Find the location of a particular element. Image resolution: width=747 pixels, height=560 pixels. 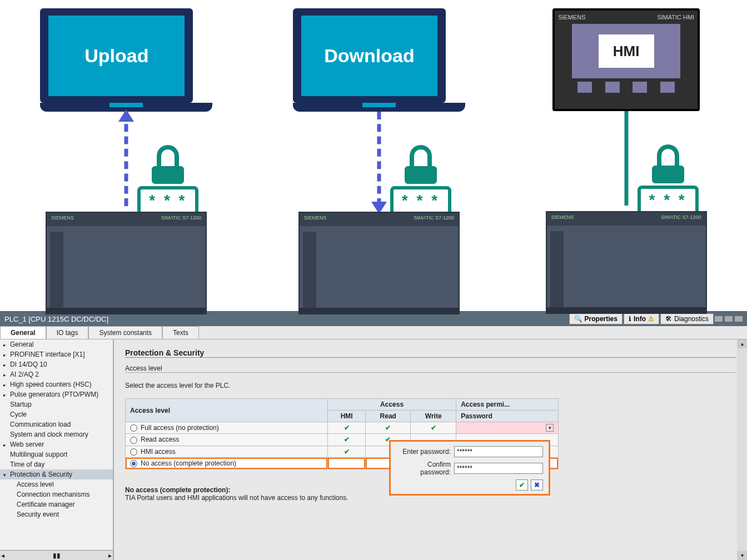

properties-button: 🔍 Properties is located at coordinates (596, 319).